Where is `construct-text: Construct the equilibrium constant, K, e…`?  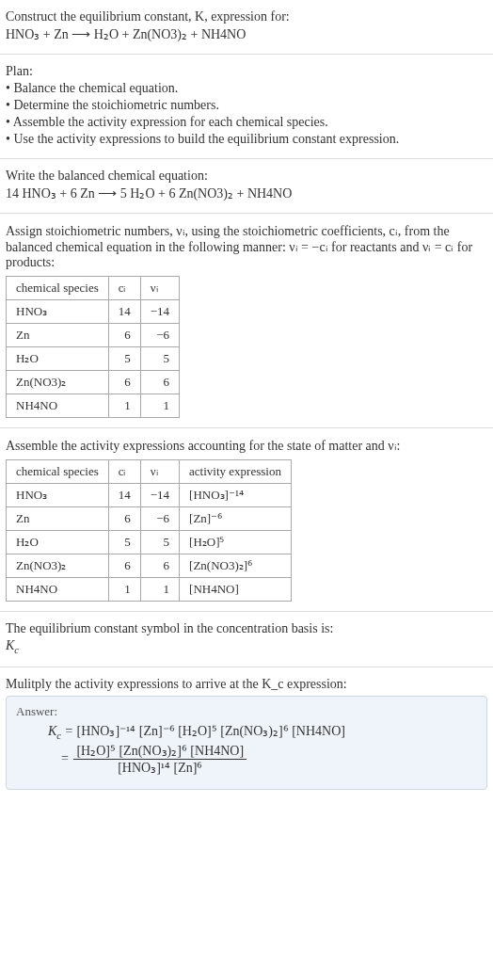 construct-text: Construct the equilibrium constant, K, e… is located at coordinates (148, 17).